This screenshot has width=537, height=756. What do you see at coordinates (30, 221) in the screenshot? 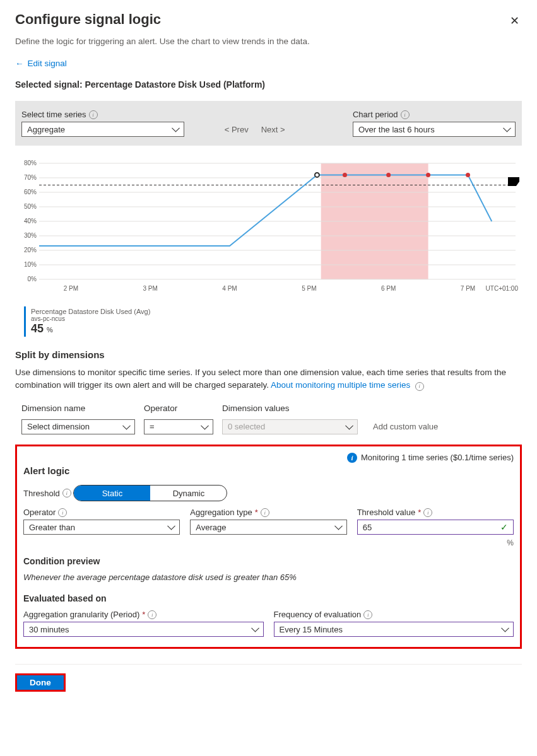
I see `svg-text: 40%` at bounding box center [30, 221].